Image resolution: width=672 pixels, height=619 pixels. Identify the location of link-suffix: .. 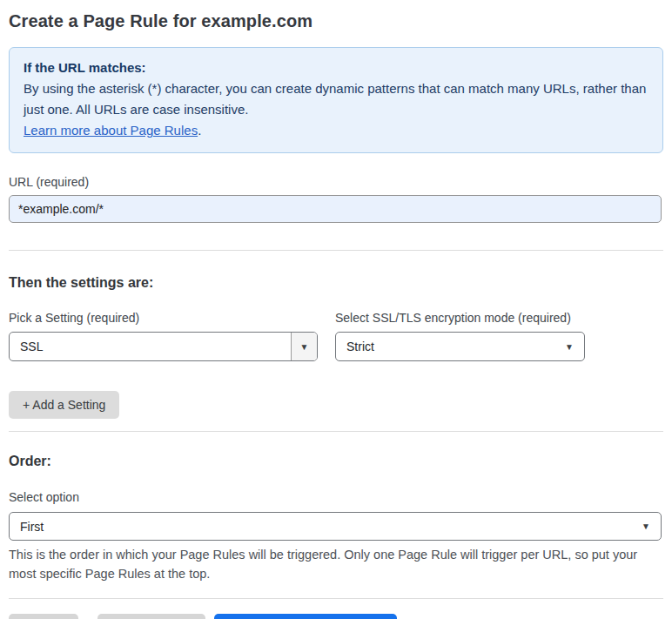
(199, 131).